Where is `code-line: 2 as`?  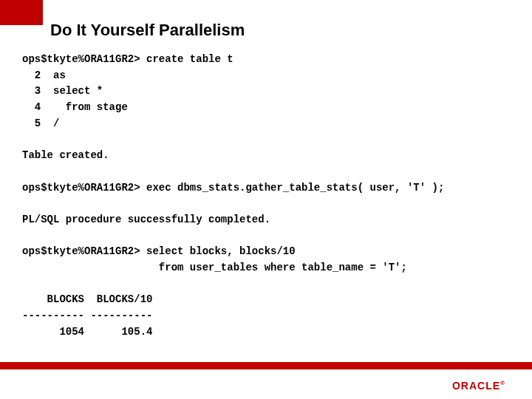
code-line: 2 as is located at coordinates (44, 75).